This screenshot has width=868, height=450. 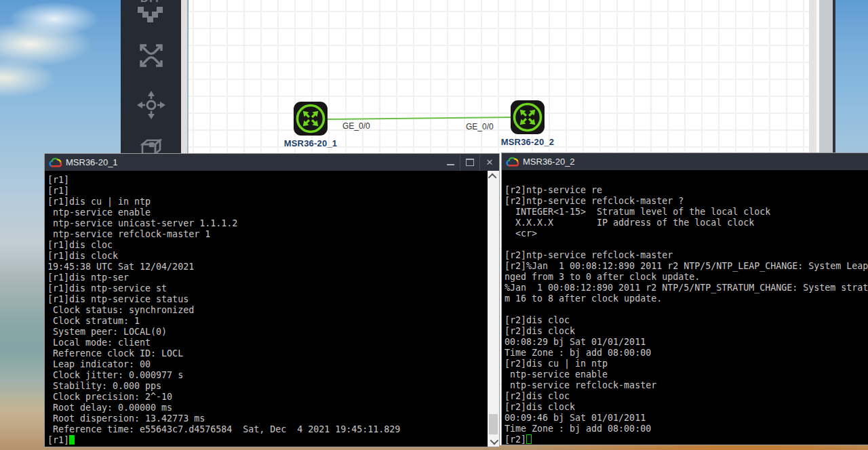 What do you see at coordinates (92, 163) in the screenshot?
I see `console-title: MSR36-20_1` at bounding box center [92, 163].